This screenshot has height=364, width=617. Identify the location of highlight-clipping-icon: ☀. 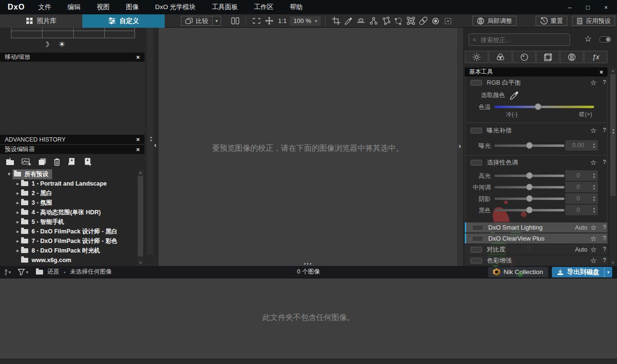
(62, 44).